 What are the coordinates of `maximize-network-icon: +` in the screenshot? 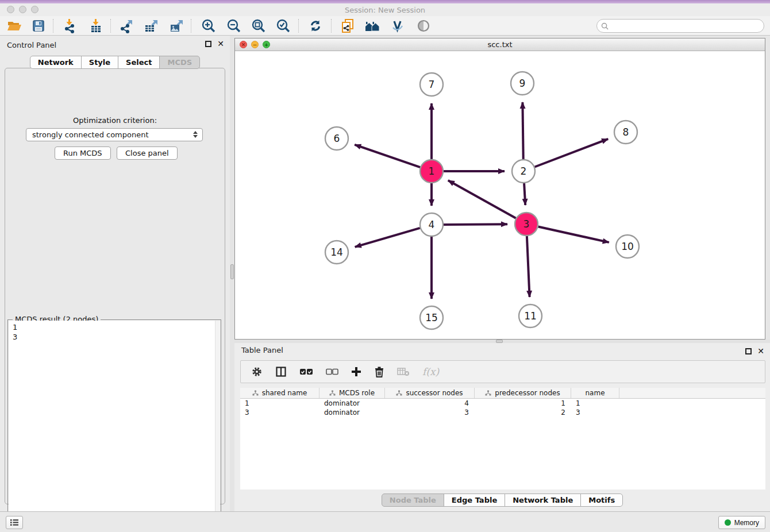 It's located at (267, 45).